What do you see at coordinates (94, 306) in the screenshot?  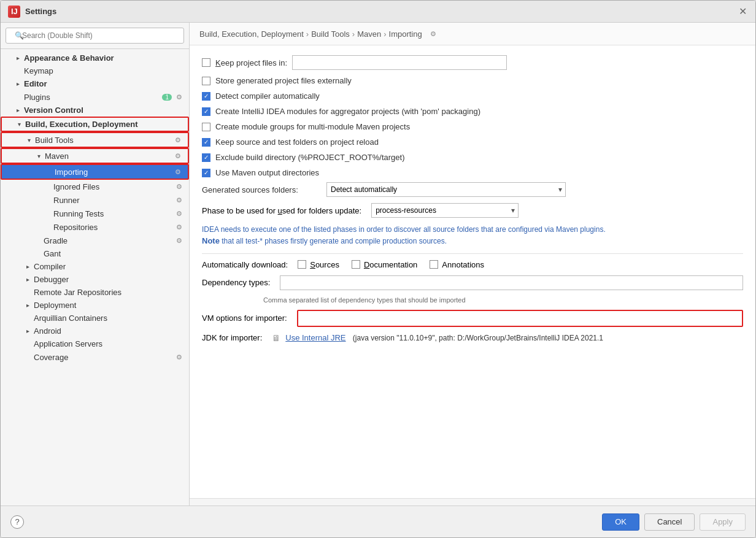 I see `sidebar-item-deployment: ▸ Deployment` at bounding box center [94, 306].